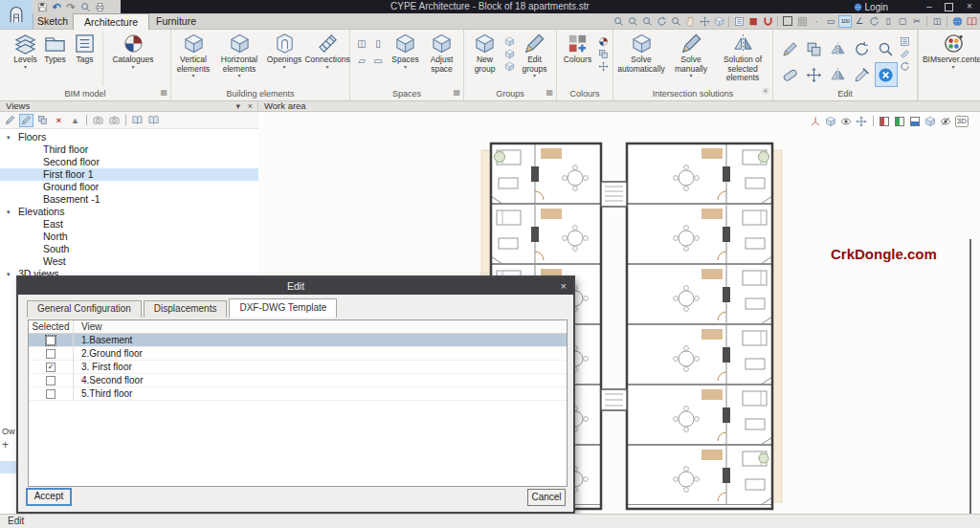 The height and width of the screenshot is (528, 980). Describe the element at coordinates (115, 121) in the screenshot. I see `snapshot-icon` at that location.